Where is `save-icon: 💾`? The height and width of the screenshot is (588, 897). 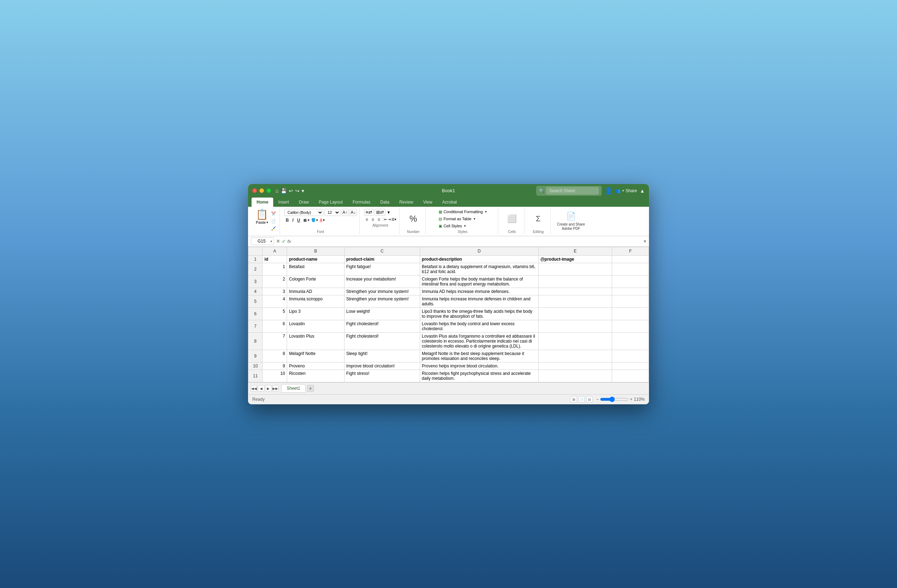
save-icon: 💾 is located at coordinates (284, 191).